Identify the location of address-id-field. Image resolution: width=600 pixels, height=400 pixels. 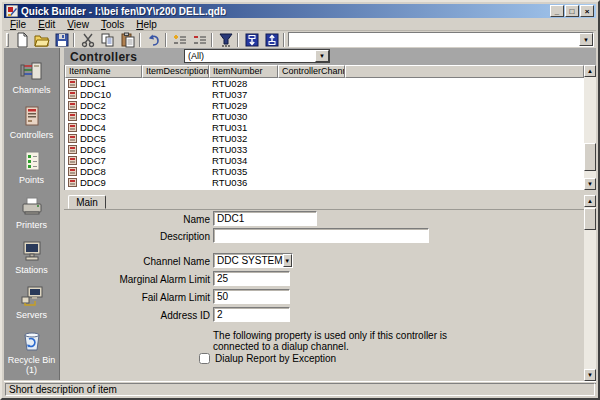
(252, 314).